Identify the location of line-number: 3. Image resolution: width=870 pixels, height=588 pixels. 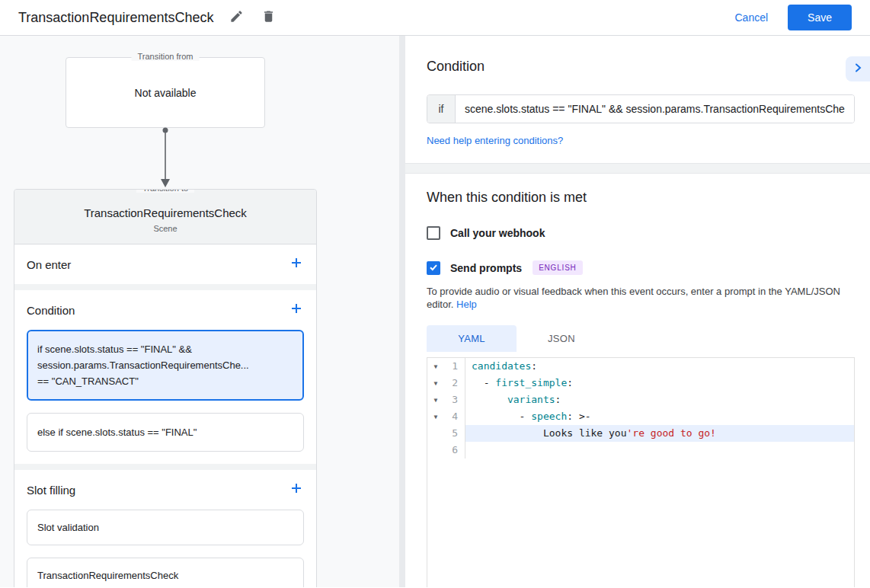
(455, 400).